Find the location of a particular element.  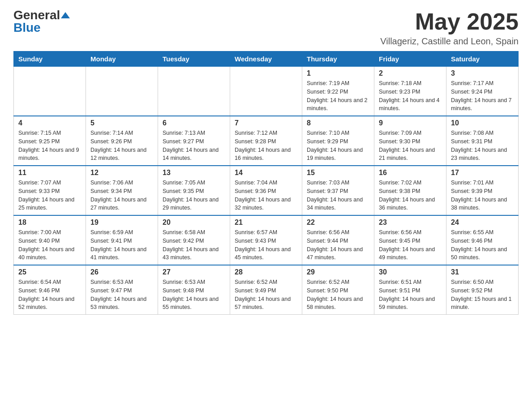

calendar-cell: 15Sunrise: 7:03 AM Sunset: 9:37 PM Dayli… is located at coordinates (339, 191).